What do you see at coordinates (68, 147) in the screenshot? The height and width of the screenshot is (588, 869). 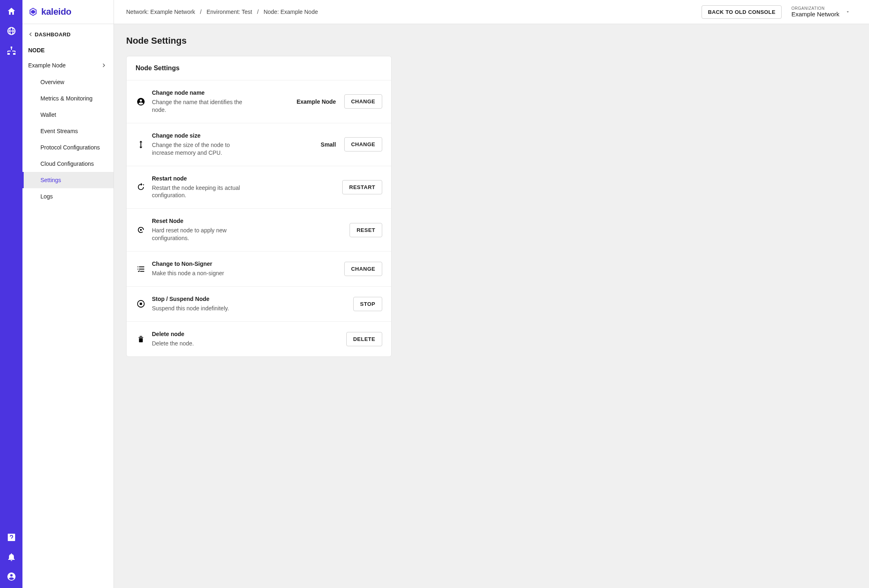 I see `sidebar-item-protocol-configurations: Protocol Configurations` at bounding box center [68, 147].